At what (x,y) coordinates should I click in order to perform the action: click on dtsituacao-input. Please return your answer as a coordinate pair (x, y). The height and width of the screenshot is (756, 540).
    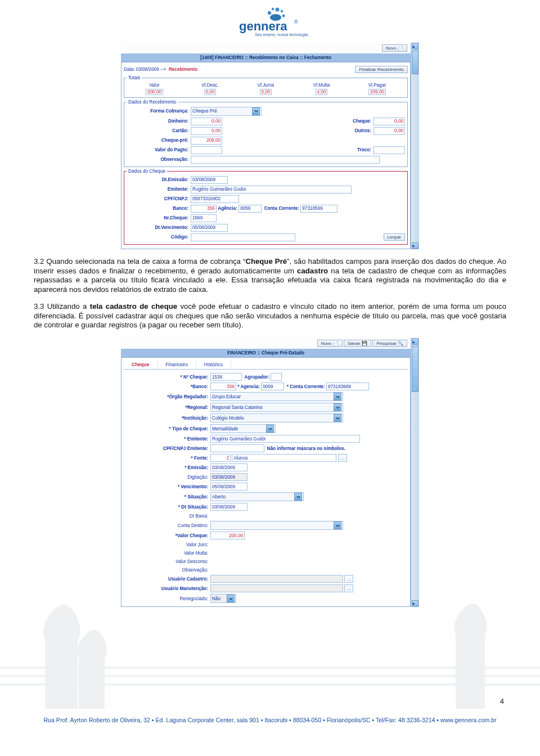
    Looking at the image, I should click on (229, 507).